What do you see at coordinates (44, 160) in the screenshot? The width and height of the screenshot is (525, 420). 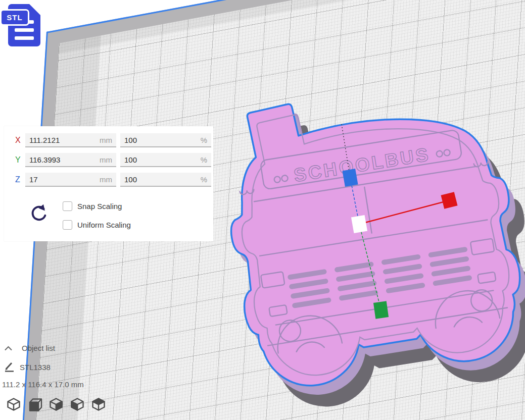 I see `scale-y-value: 116.3993` at bounding box center [44, 160].